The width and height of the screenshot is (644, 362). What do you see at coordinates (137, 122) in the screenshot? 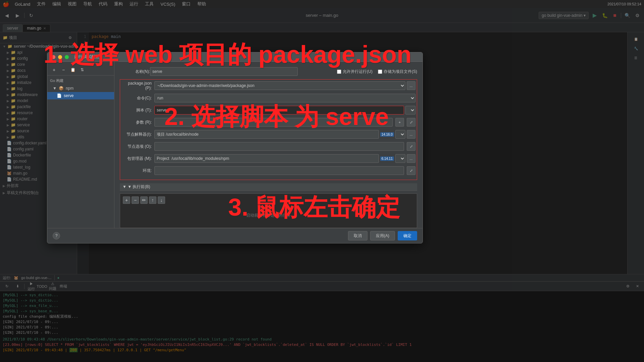
I see `args-label: 参数 (R):` at bounding box center [137, 122].